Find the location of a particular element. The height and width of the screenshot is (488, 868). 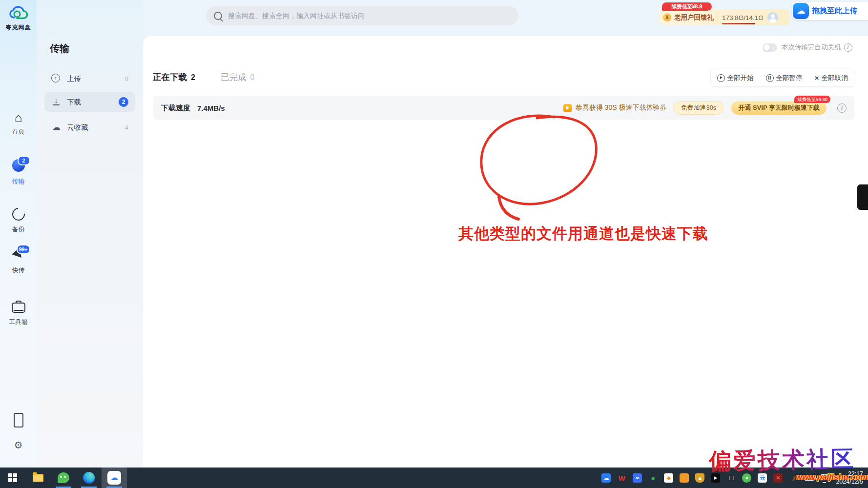

open-svip-button: 开通 SVIP 享无限时极速下载 is located at coordinates (779, 108).